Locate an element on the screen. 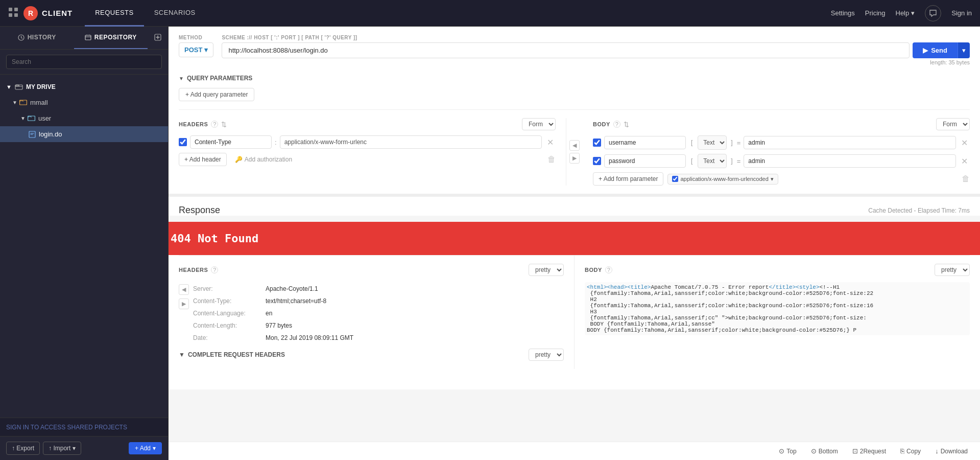  response-headers-table: Server:Apache-Coyote/1.1Content-Type:tex… is located at coordinates (378, 313).